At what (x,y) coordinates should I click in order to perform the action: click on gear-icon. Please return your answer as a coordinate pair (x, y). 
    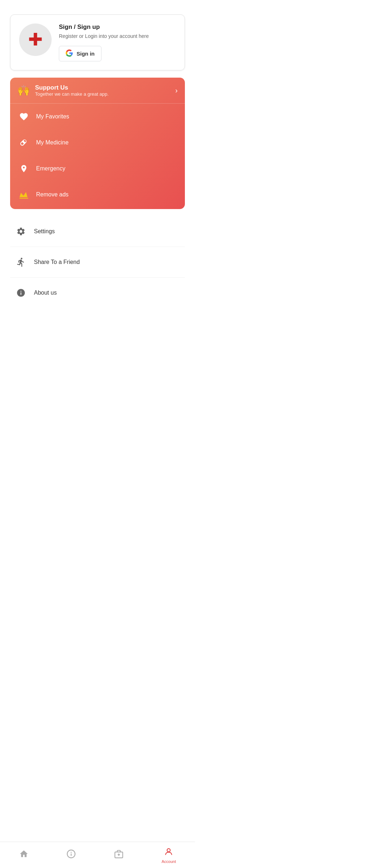
    Looking at the image, I should click on (21, 231).